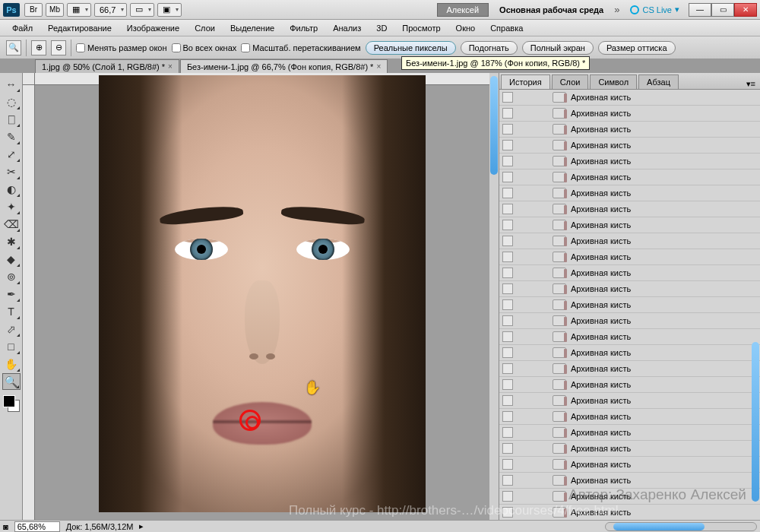 The height and width of the screenshot is (532, 760). What do you see at coordinates (39, 48) in the screenshot?
I see `zoom-in-icon: ⊕` at bounding box center [39, 48].